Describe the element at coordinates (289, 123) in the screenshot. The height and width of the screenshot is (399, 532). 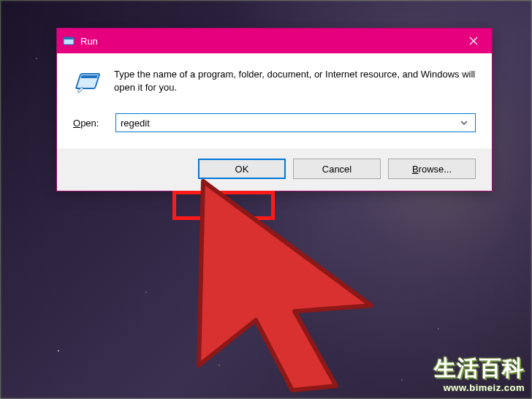
I see `open-input-value: regedit` at that location.